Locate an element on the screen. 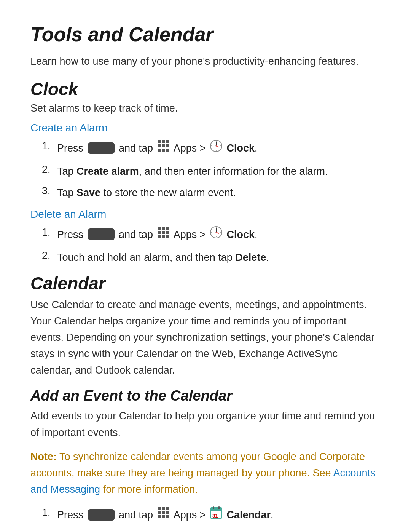  calendar-icon: 31 is located at coordinates (216, 515).